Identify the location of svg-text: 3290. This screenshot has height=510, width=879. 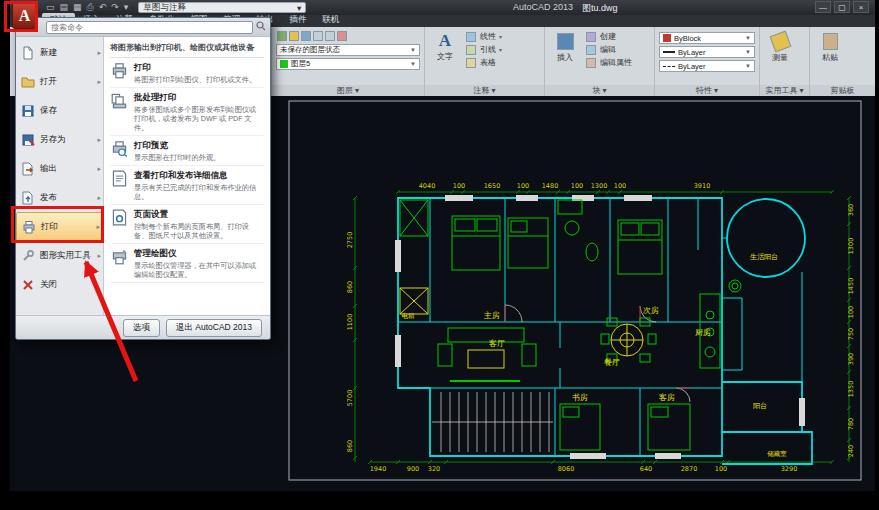
(790, 469).